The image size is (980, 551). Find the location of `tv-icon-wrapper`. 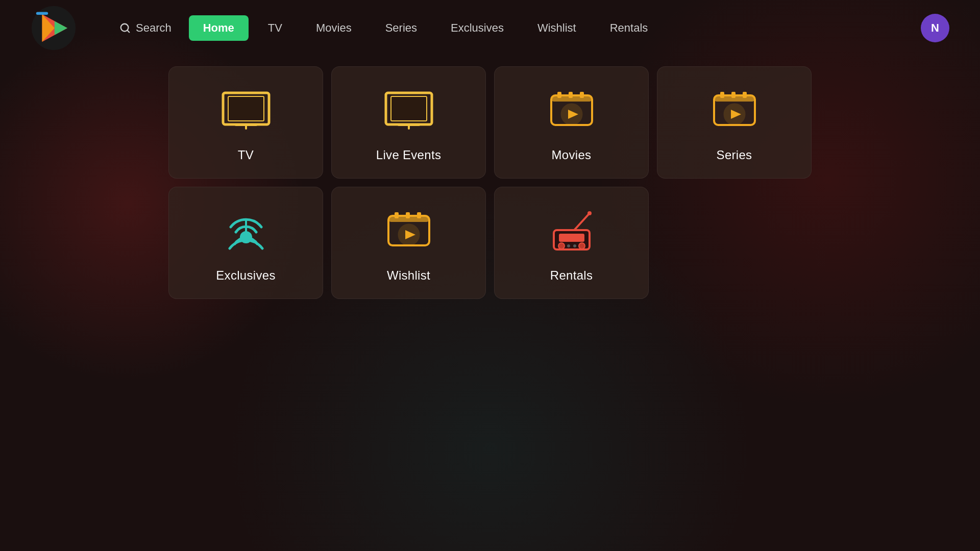

tv-icon-wrapper is located at coordinates (246, 111).